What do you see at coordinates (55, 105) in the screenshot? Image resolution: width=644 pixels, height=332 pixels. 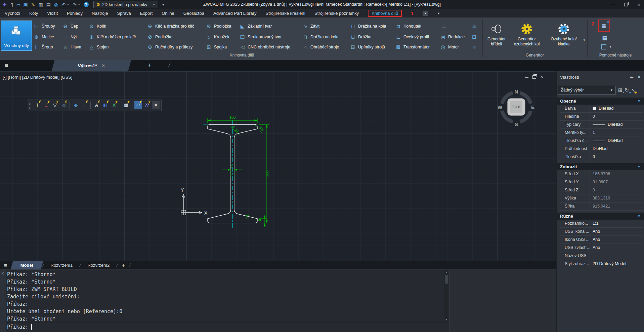 I see `tolerance-triangle-icon: ▽⚡` at bounding box center [55, 105].